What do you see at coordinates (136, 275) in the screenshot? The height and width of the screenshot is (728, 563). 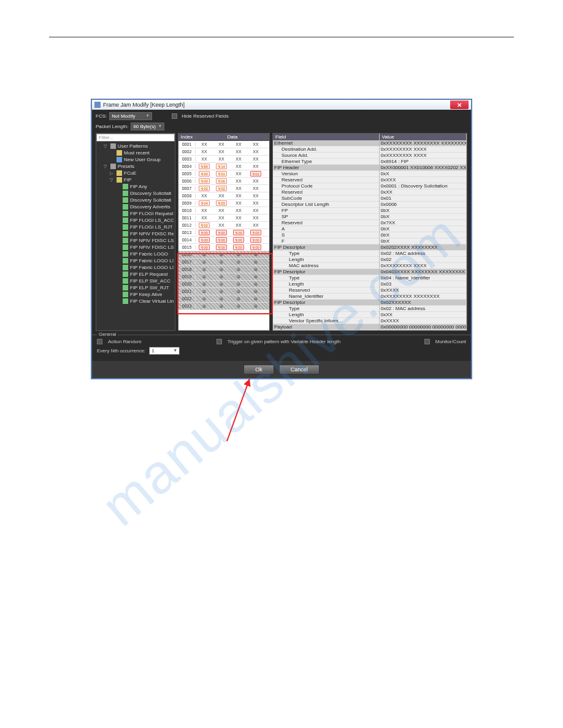 I see `tree-item: FIP ELP Request` at bounding box center [136, 275].